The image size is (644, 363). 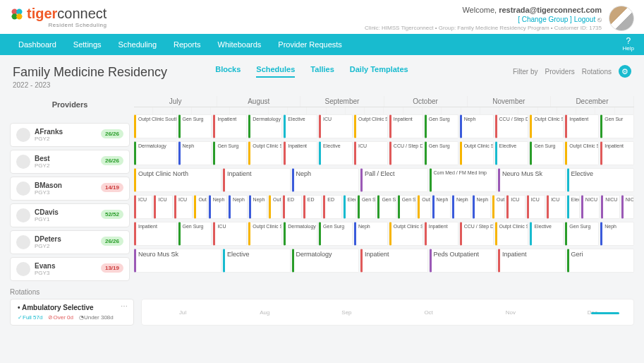 I want to click on filter-rotations: Rotations, so click(x=597, y=72).